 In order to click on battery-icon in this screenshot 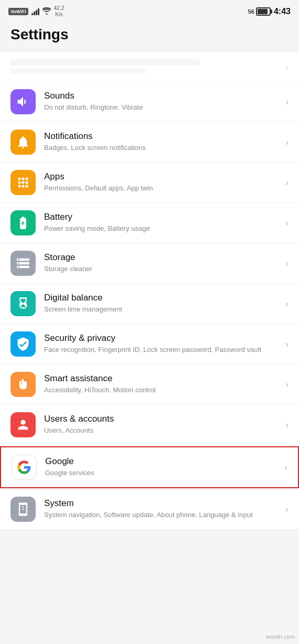, I will do `click(263, 12)`.